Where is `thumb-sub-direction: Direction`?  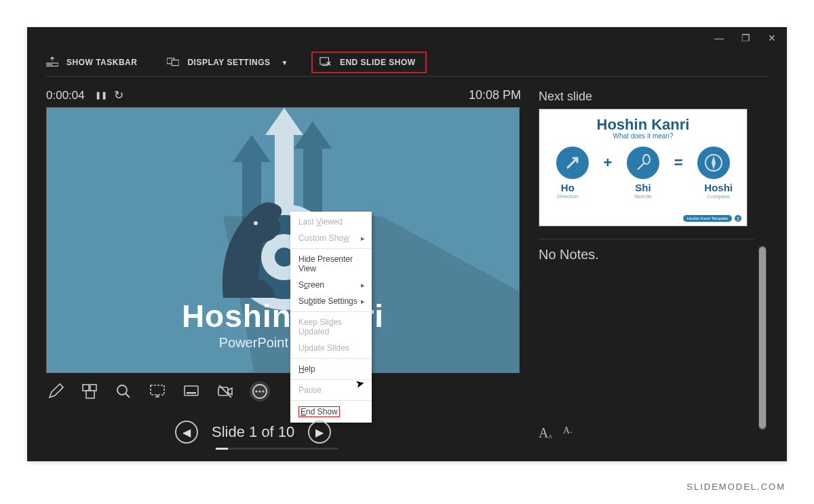 thumb-sub-direction: Direction is located at coordinates (568, 197).